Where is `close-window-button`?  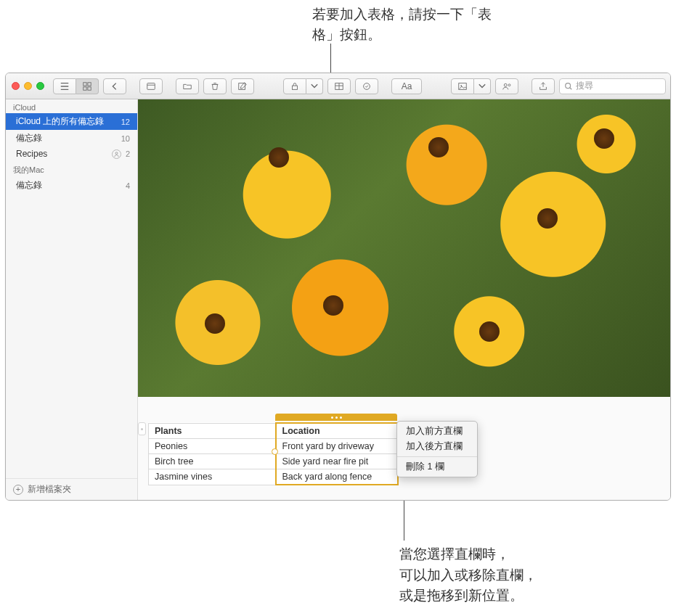 close-window-button is located at coordinates (16, 86).